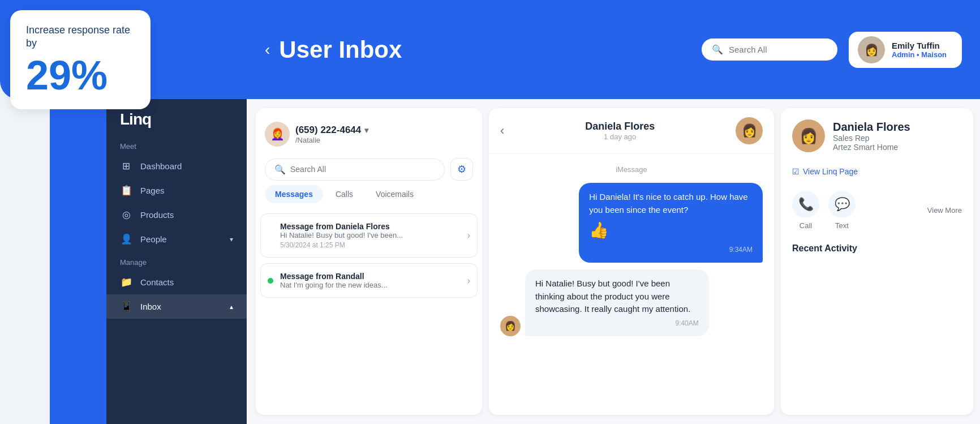  I want to click on tab-calls: Calls, so click(344, 194).